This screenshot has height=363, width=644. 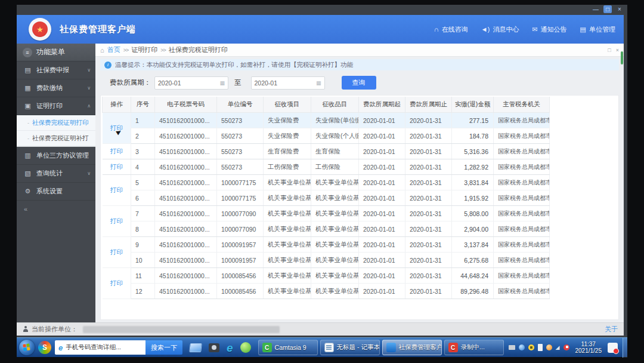 I want to click on taskbar-search-input: e 手机号码查询详细..., so click(x=100, y=347).